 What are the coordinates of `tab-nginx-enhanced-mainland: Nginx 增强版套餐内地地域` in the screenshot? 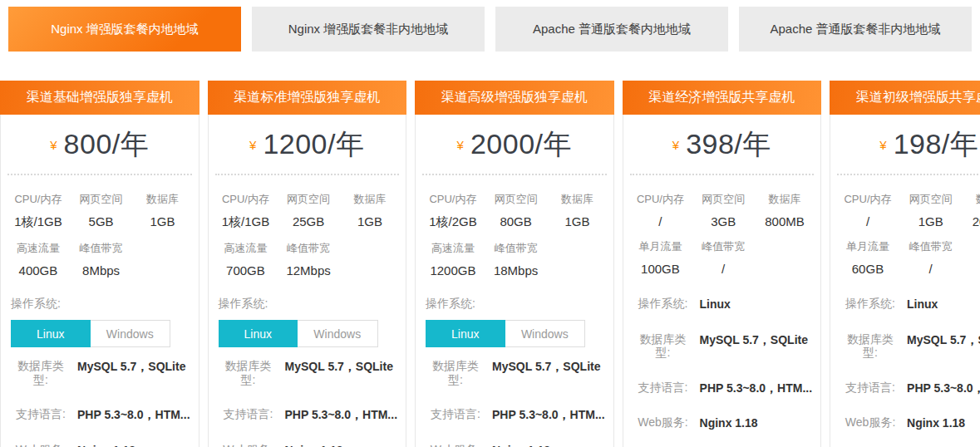 It's located at (125, 29).